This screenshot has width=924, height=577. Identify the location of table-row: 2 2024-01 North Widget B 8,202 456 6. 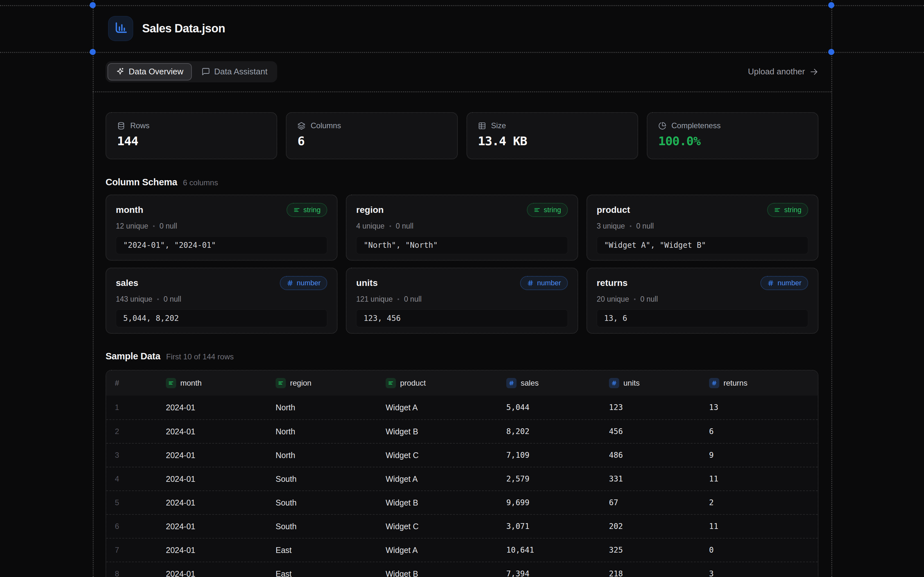
(462, 431).